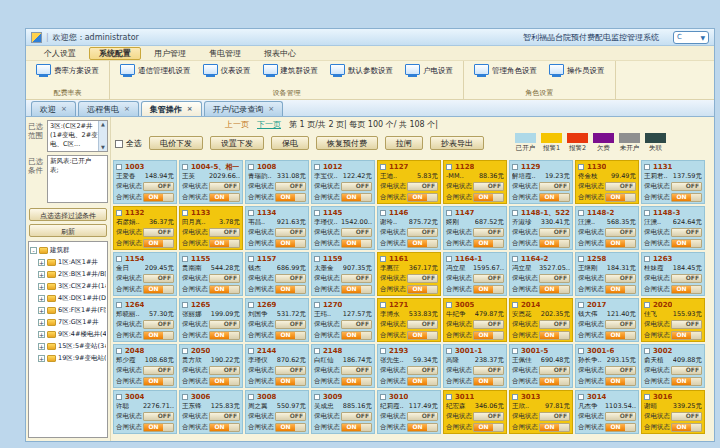  Describe the element at coordinates (607, 228) in the screenshot. I see `meter-card: 1148-2汪漂..568.35元保电状态OFF合闸状态ON` at that location.